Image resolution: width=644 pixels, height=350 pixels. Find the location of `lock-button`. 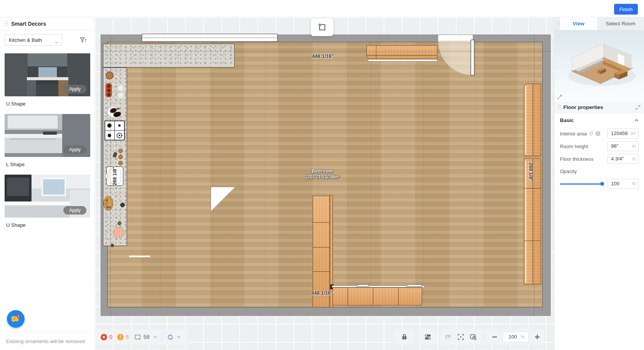

lock-button is located at coordinates (404, 337).